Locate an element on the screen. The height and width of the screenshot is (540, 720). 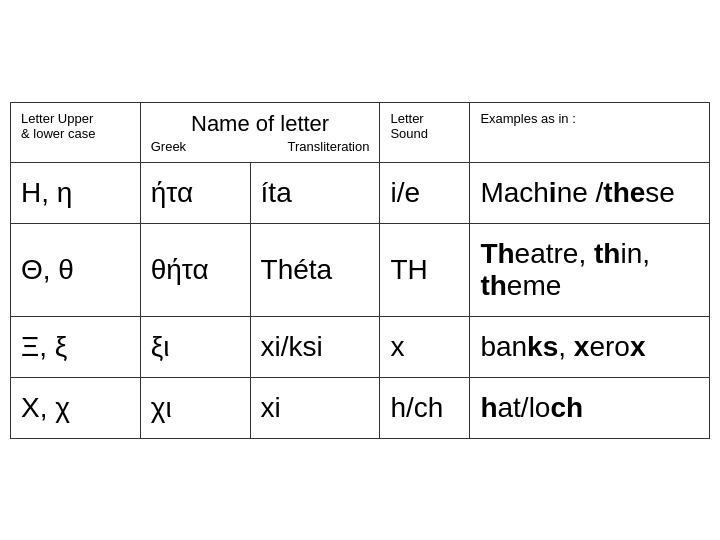
header-letter-line2: & lower case is located at coordinates (58, 134).